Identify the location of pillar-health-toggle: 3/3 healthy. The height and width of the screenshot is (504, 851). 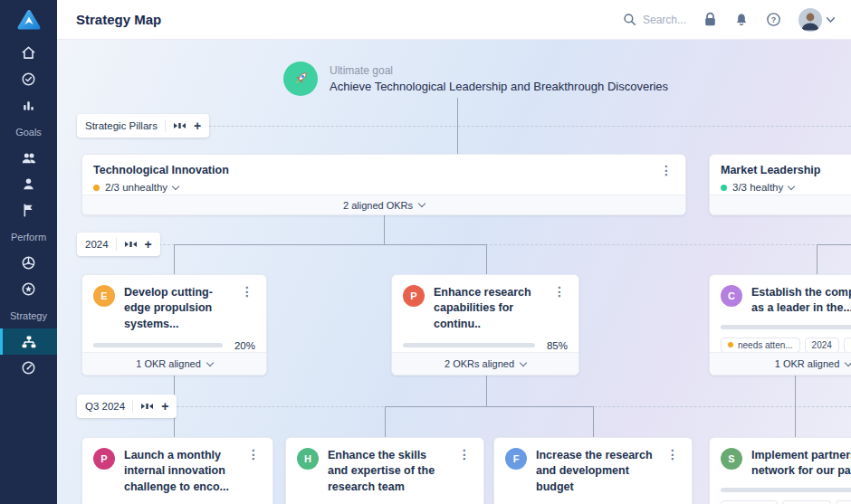
(786, 187).